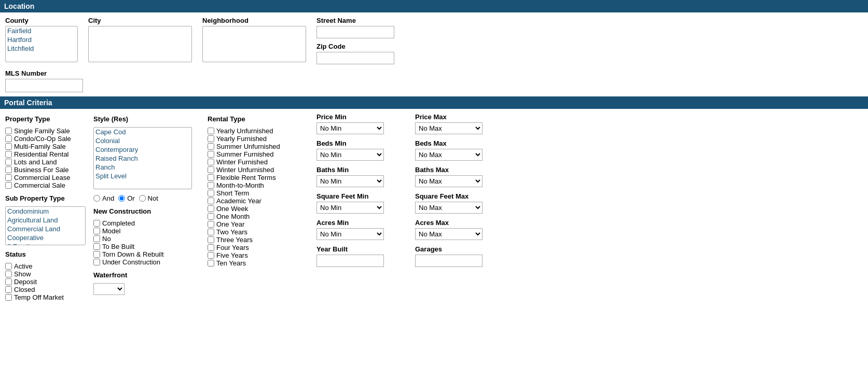 The image size is (868, 379). I want to click on cb-two-years, so click(211, 232).